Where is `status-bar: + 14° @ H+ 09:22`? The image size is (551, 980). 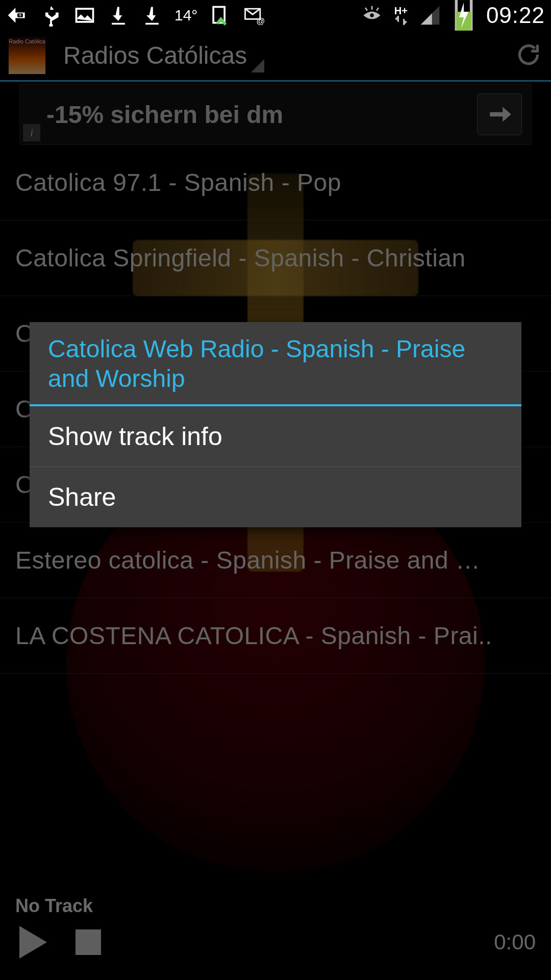 status-bar: + 14° @ H+ 09:22 is located at coordinates (276, 15).